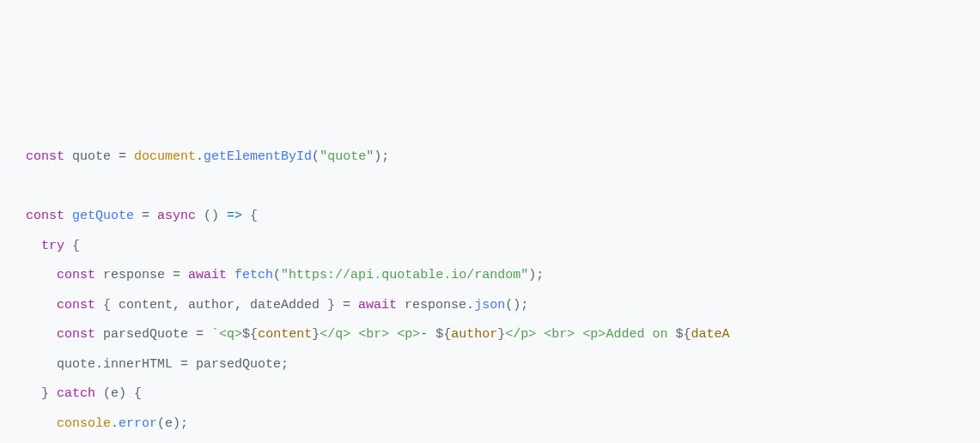 The height and width of the screenshot is (443, 980). I want to click on code-token: async, so click(180, 216).